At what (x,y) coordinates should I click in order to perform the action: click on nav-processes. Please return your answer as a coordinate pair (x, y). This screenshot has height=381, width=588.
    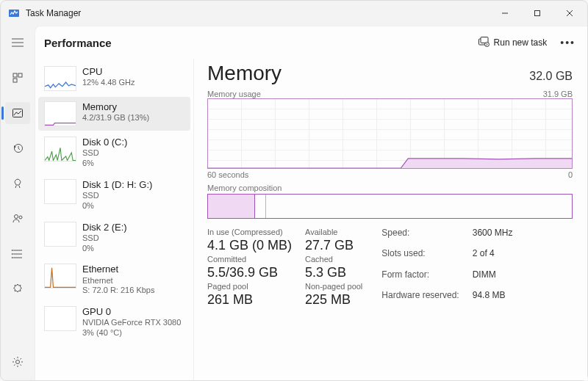
    Looking at the image, I should click on (18, 78).